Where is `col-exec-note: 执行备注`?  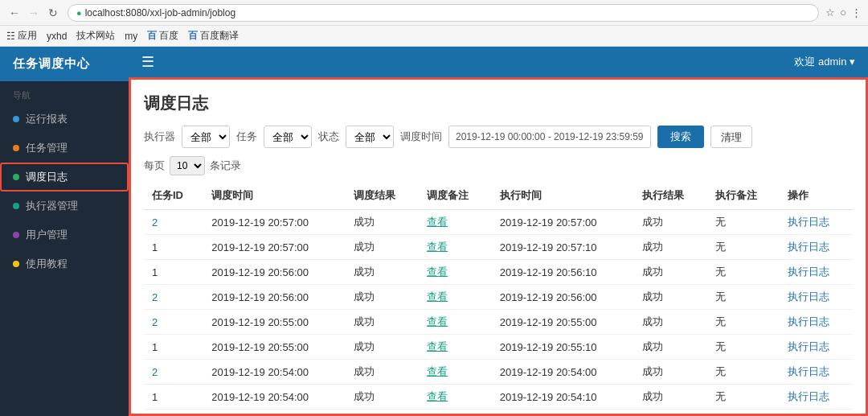
col-exec-note: 执行备注 is located at coordinates (744, 196).